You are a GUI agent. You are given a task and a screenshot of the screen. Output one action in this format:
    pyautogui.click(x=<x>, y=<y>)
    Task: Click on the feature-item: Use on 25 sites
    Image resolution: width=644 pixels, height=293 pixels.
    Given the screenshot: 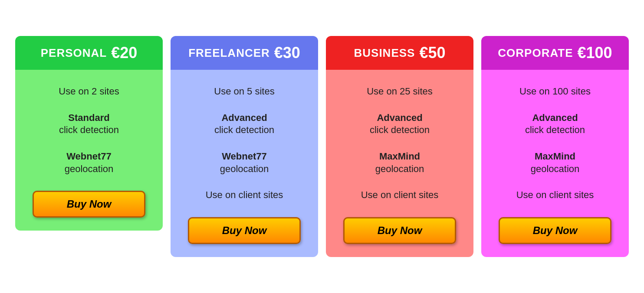 What is the action you would take?
    pyautogui.click(x=400, y=92)
    